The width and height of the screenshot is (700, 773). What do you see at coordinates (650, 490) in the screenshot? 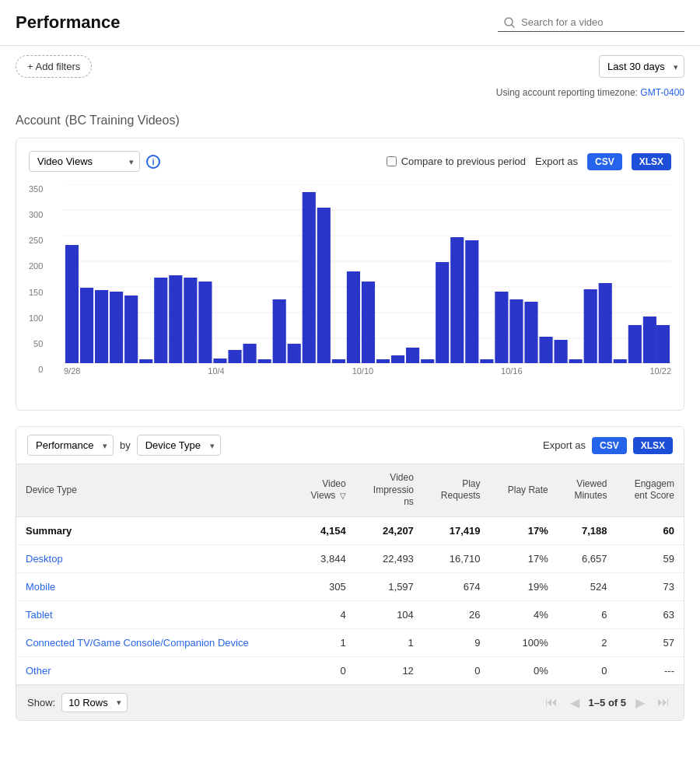
I see `col-engagement-score: Engagement Score` at bounding box center [650, 490].